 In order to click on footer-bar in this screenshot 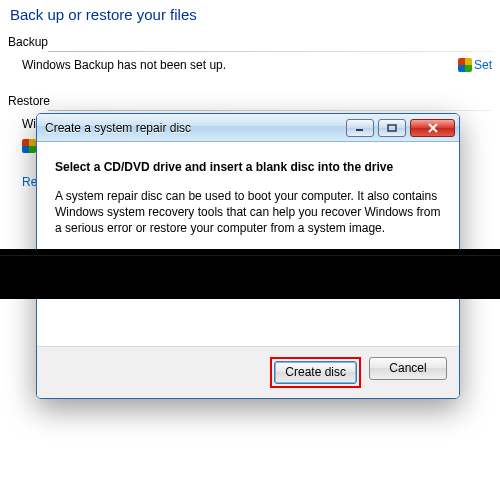, I will do `click(250, 274)`.